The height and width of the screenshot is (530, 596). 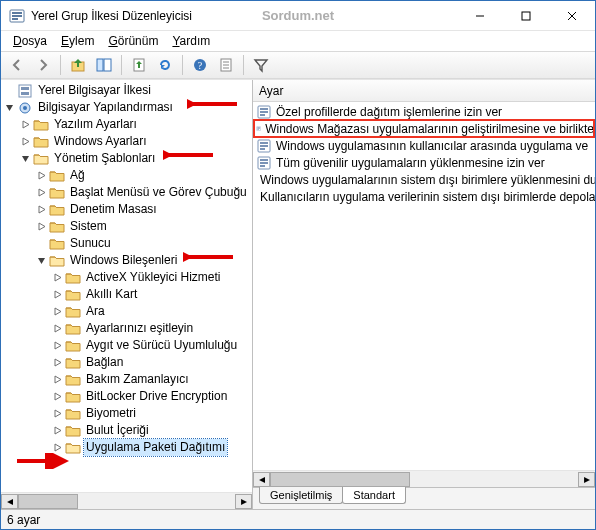 What do you see at coordinates (153, 278) in the screenshot?
I see `tree-label: ActiveX Yükleyici Hizmeti` at bounding box center [153, 278].